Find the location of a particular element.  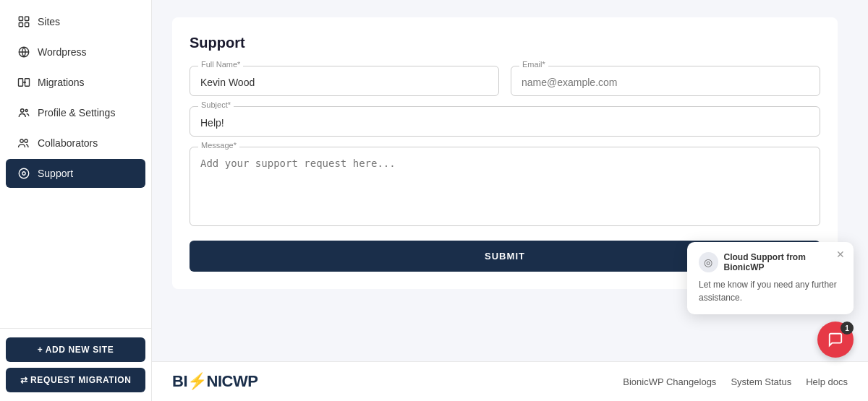

full-name-input is located at coordinates (344, 81).